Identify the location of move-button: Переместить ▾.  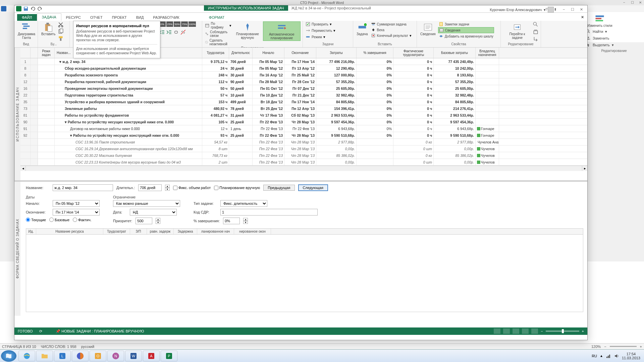
(321, 31).